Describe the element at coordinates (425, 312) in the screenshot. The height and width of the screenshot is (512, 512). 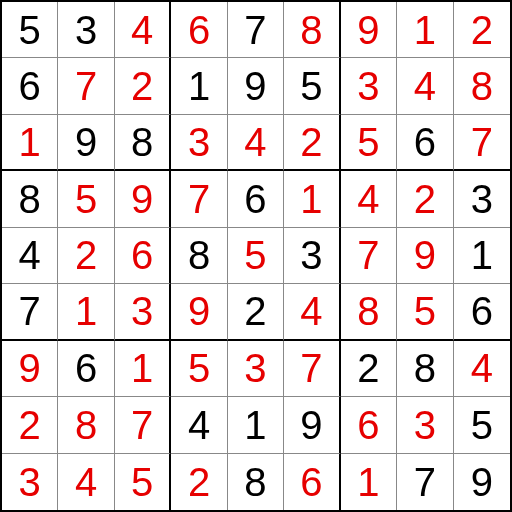
I see `cell-r6-c8: 5` at that location.